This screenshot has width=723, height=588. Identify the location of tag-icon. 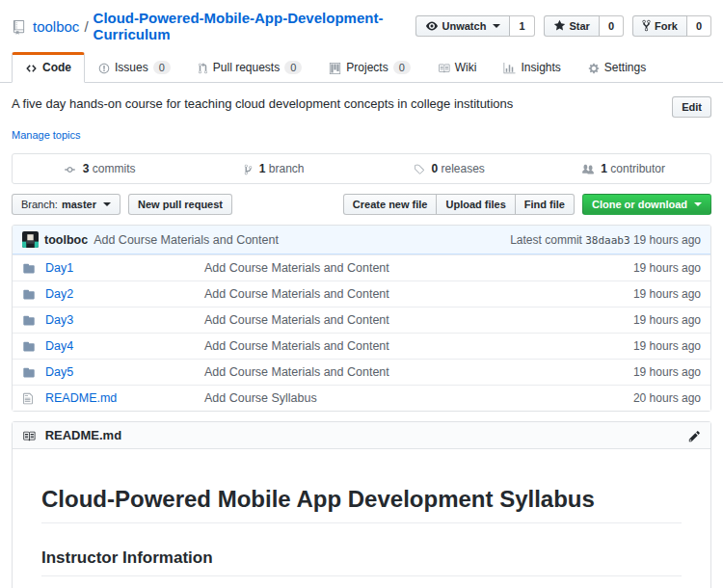
(418, 169).